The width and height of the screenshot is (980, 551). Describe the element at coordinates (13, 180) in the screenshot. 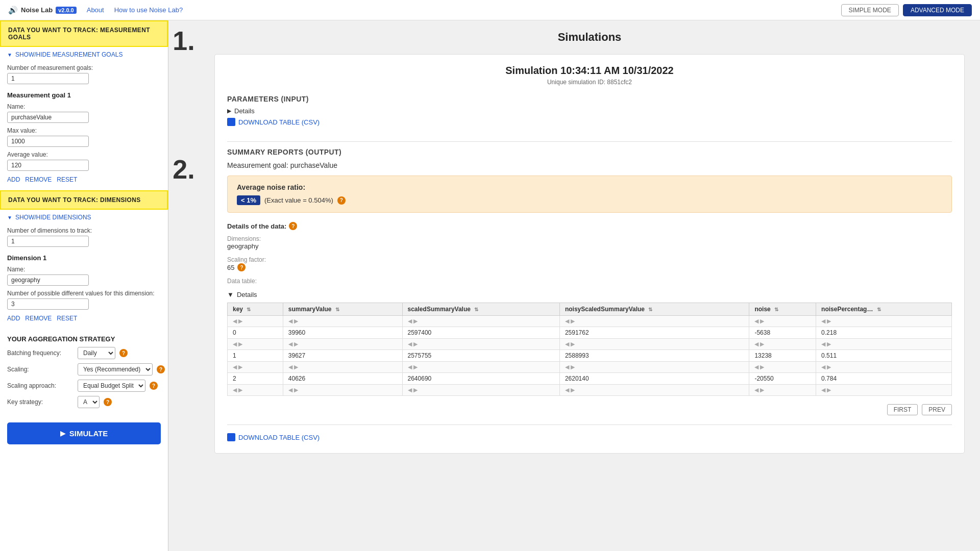

I see `add-goal-button: ADD` at that location.